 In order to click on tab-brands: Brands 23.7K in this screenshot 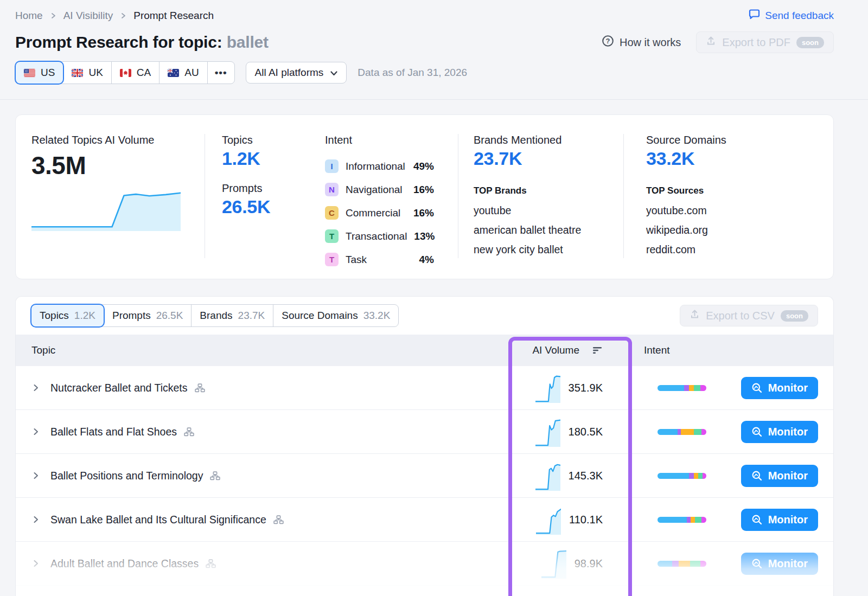, I will do `click(232, 316)`.